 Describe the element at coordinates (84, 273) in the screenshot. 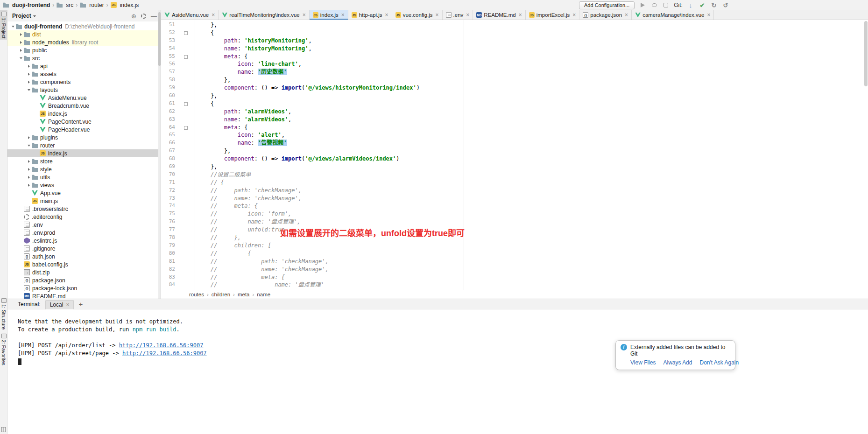

I see `tree-item-dist-zip: dist.zip` at that location.